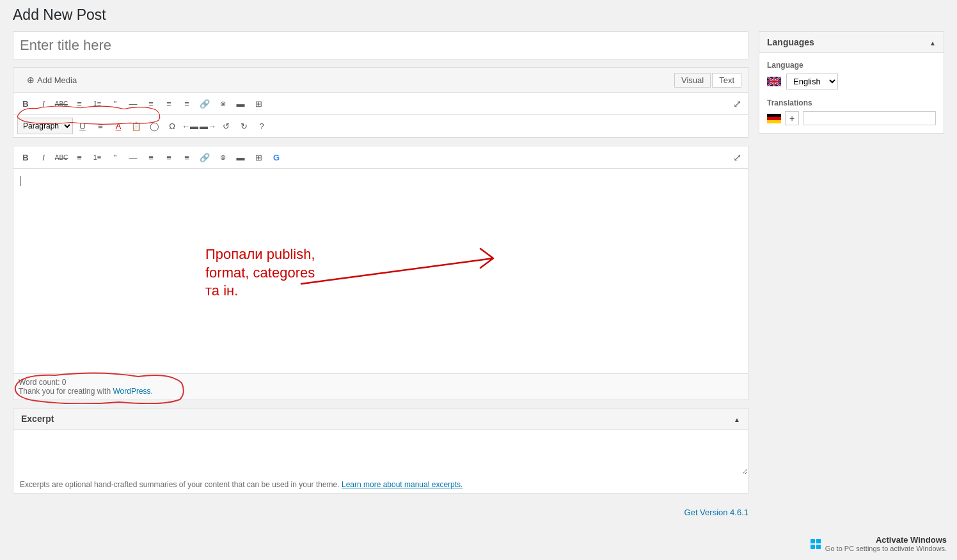 The image size is (957, 560). I want to click on help-button: ?, so click(262, 126).